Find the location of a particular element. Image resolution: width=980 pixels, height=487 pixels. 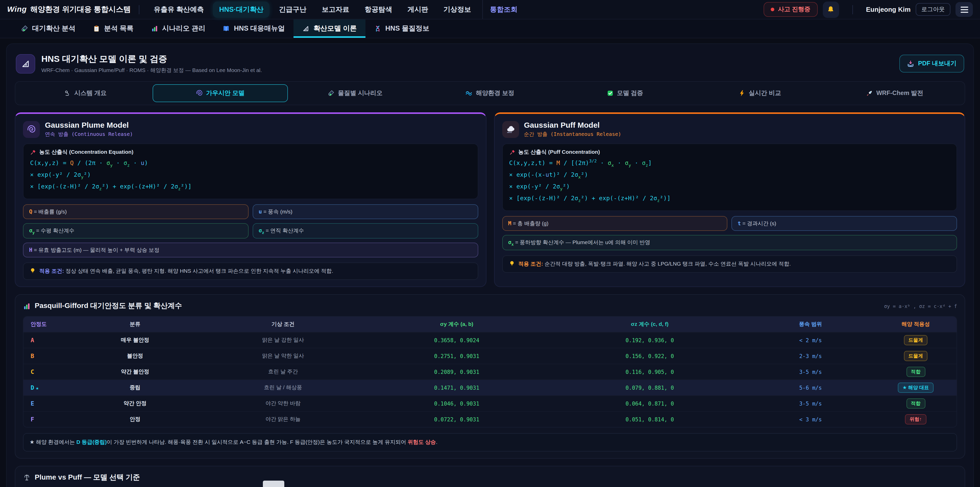

puff-cloud-icon is located at coordinates (511, 129).